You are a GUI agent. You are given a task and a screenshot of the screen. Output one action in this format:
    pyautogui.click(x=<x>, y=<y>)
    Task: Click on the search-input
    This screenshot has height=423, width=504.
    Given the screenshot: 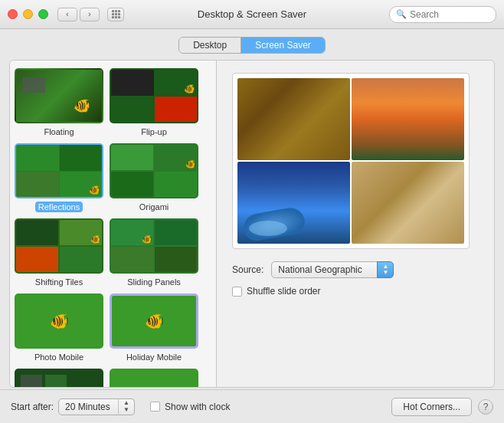 What is the action you would take?
    pyautogui.click(x=450, y=15)
    